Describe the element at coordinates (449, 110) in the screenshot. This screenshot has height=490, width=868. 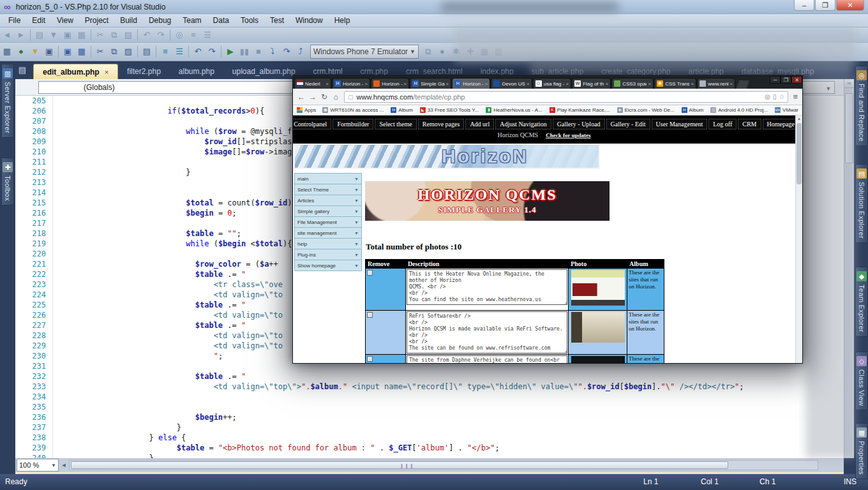
I see `bookmark-item: ◣33 Free SEO Tools Y...` at that location.